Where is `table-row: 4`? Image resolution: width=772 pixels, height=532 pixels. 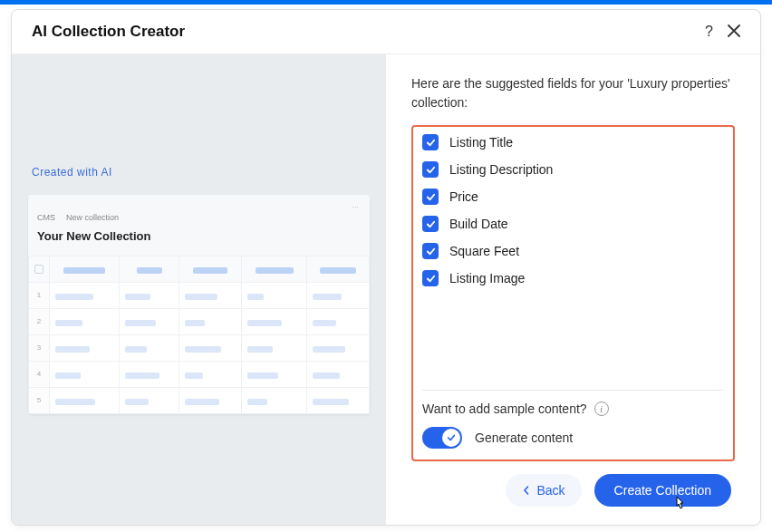 table-row: 4 is located at coordinates (199, 373).